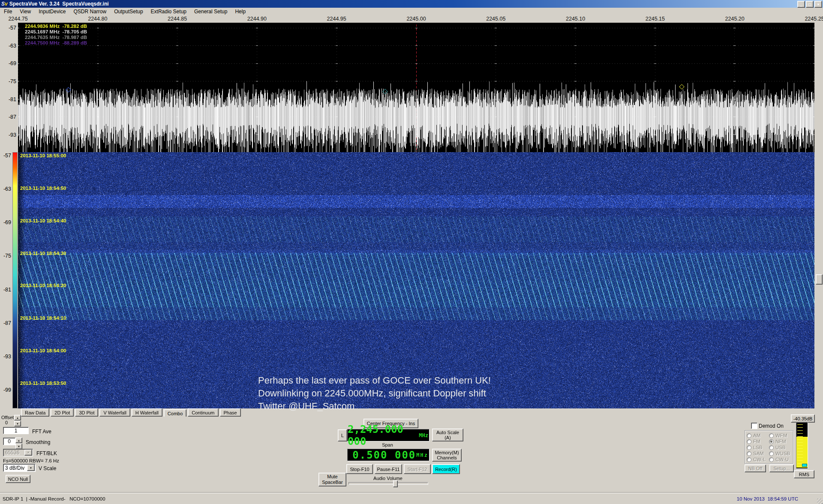 Image resolution: width=823 pixels, height=504 pixels. What do you see at coordinates (98, 19) in the screenshot?
I see `frequency-tick-label: 2244.80` at bounding box center [98, 19].